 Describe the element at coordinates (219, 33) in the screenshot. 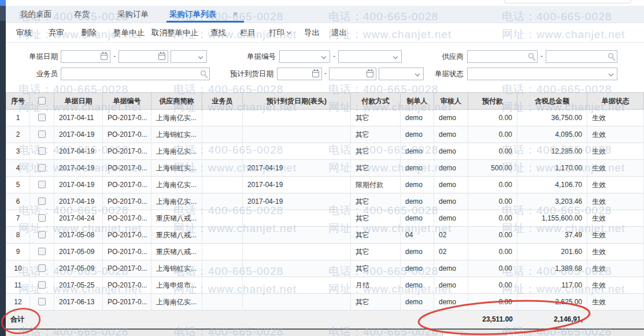

I see `find-button: 查找` at that location.